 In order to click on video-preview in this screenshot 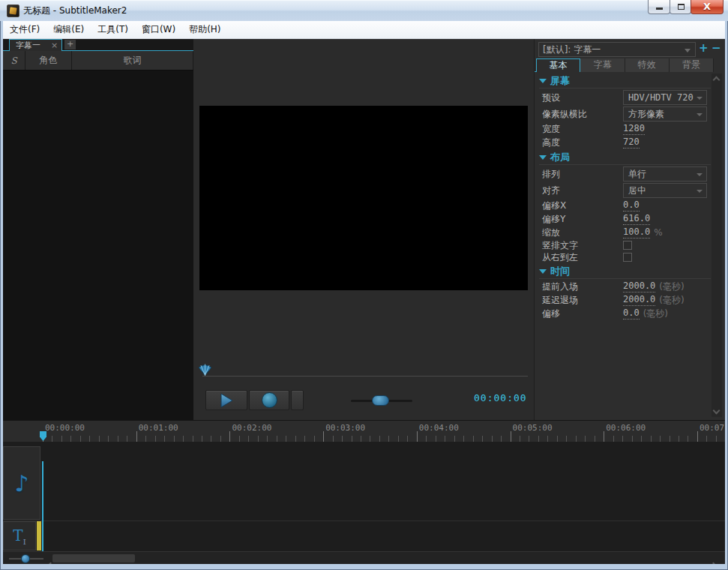, I will do `click(364, 198)`.